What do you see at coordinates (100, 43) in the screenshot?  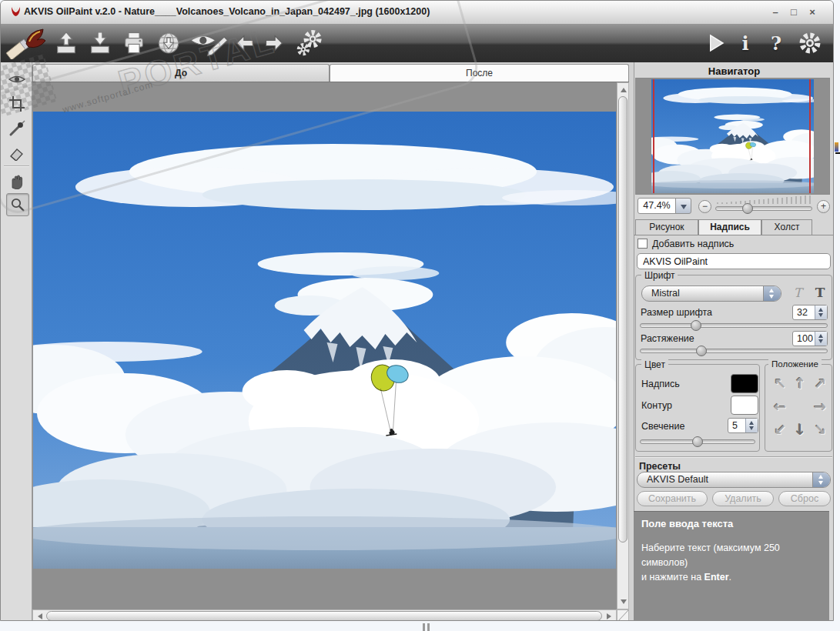 I see `save-image-button` at bounding box center [100, 43].